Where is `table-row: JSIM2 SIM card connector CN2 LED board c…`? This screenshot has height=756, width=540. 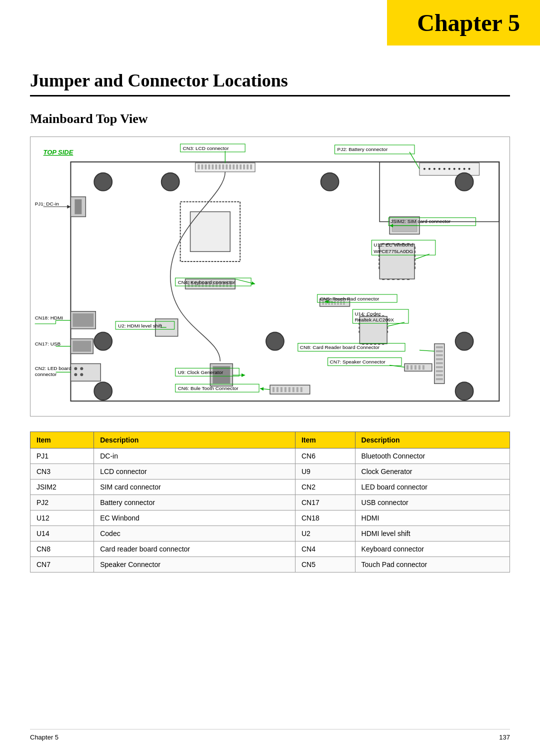
table-row: JSIM2 SIM card connector CN2 LED board c… is located at coordinates (270, 487).